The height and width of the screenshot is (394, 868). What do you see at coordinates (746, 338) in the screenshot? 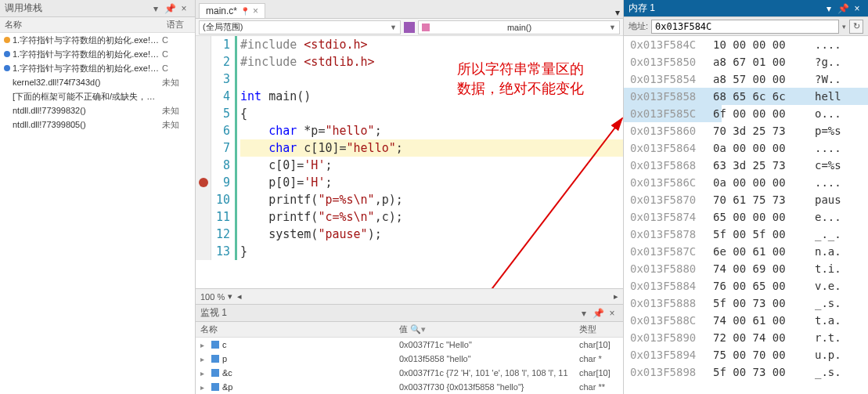
I see `memory-row: 0x013F589072 00 74 00r.t.` at bounding box center [746, 338].